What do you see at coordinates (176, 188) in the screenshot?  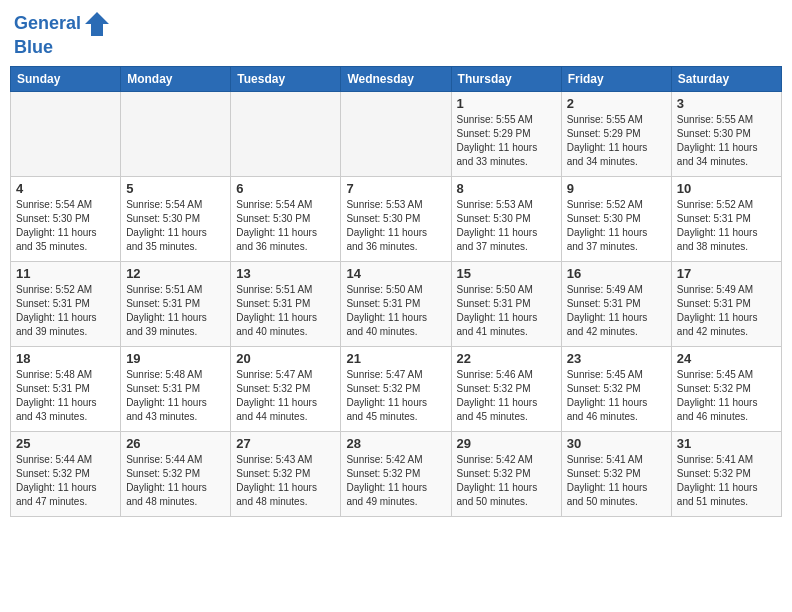 I see `day-number: 5` at bounding box center [176, 188].